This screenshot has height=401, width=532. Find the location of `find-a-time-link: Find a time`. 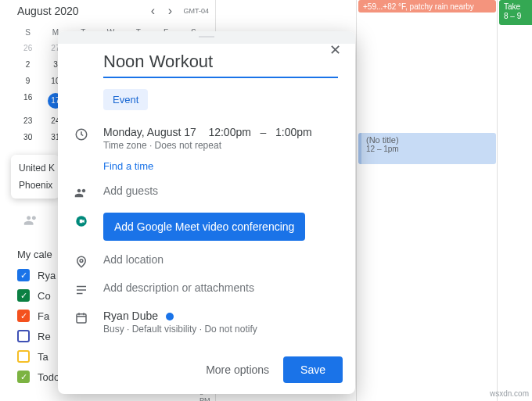

find-a-time-link: Find a time is located at coordinates (223, 166).